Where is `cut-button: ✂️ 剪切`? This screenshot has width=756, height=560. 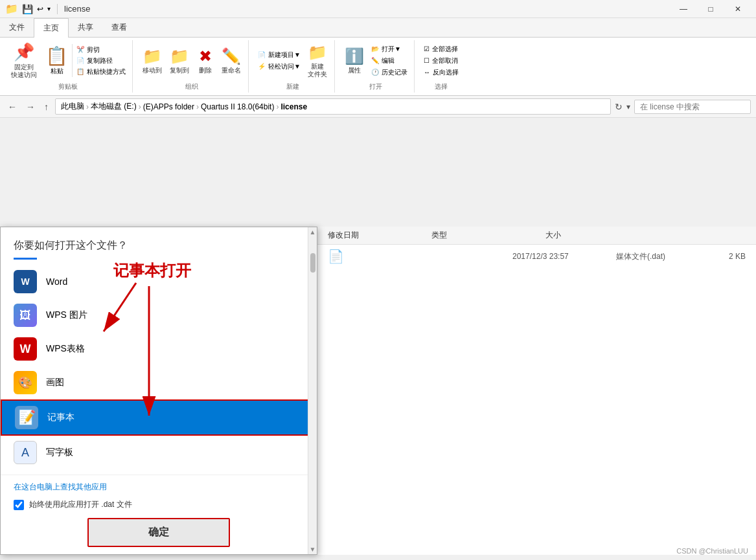
cut-button: ✂️ 剪切 is located at coordinates (101, 50).